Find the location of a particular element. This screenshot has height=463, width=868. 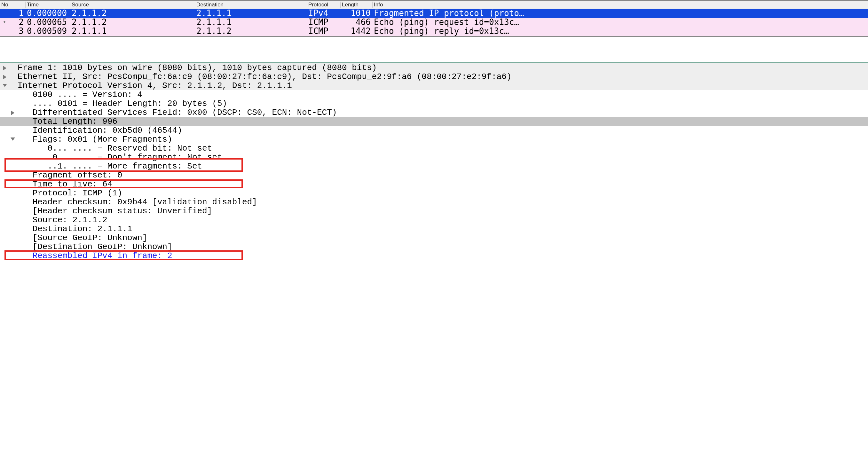

tree-label: .0.. .... = Don't fragment: Not set is located at coordinates (135, 157).